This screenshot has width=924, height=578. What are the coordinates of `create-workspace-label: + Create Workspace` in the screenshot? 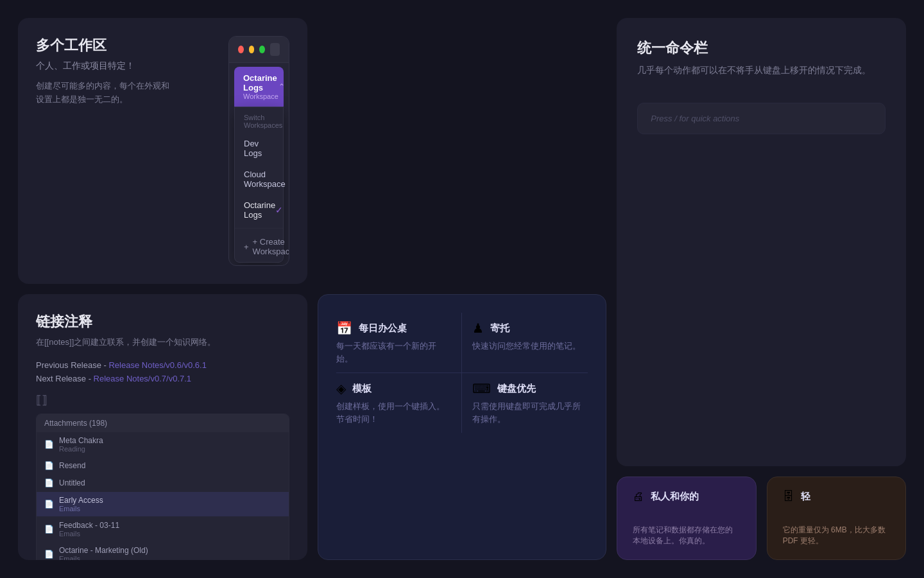 It's located at (271, 247).